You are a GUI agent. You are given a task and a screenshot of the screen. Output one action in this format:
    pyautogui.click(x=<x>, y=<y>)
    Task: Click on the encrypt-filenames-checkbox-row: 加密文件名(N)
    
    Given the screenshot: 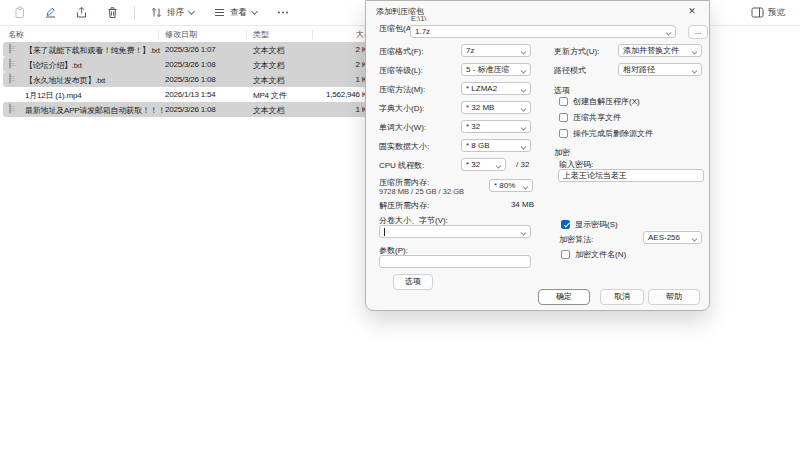 What is the action you would take?
    pyautogui.click(x=594, y=254)
    